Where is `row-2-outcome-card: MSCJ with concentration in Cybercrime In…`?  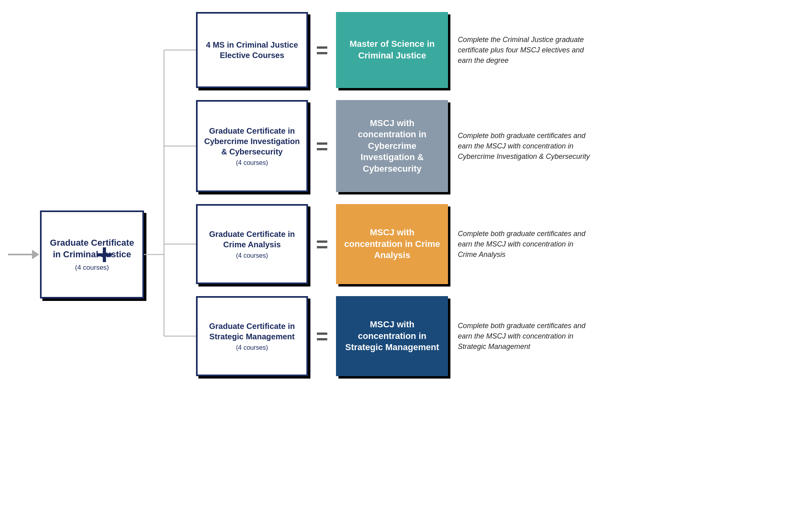 row-2-outcome-card: MSCJ with concentration in Cybercrime In… is located at coordinates (392, 146).